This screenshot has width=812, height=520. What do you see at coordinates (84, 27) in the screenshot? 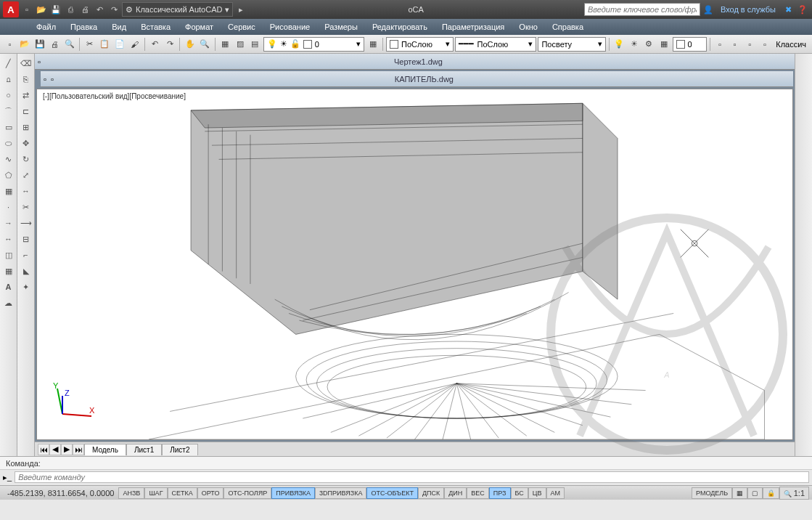
I see `menu-edit: Правка` at bounding box center [84, 27].